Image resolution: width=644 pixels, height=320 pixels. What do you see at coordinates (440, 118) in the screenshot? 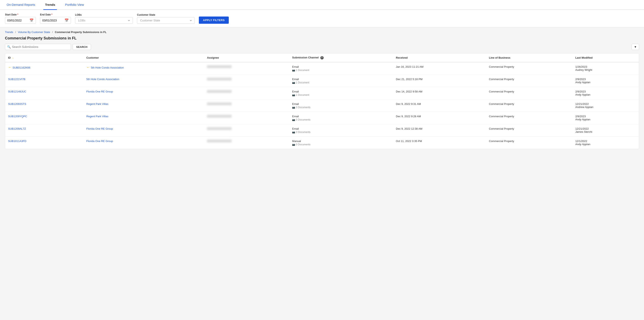
I see `cell-received: Dec 9, 2022 9:28 AM` at bounding box center [440, 118].